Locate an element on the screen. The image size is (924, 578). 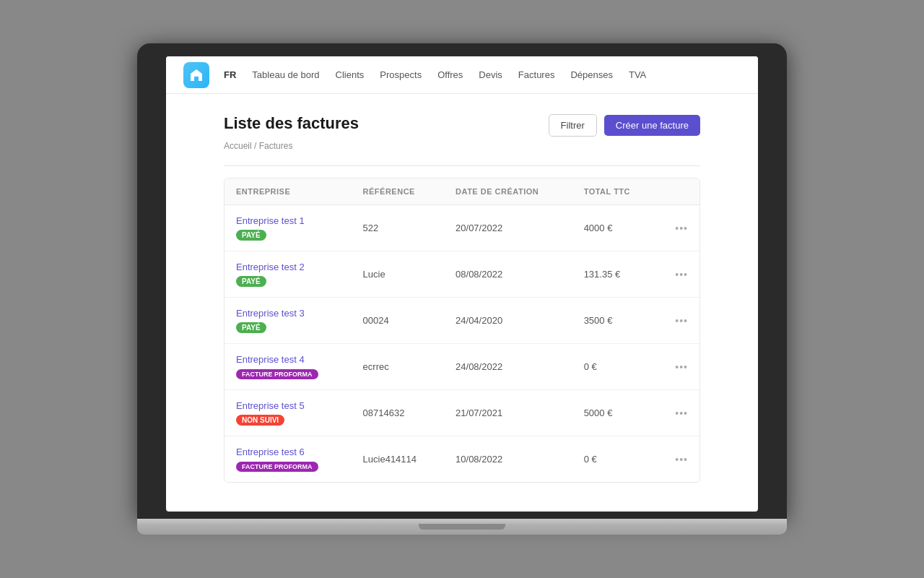
main-nav: FR Tableau de bord Clients Prospects Off… is located at coordinates (462, 75).